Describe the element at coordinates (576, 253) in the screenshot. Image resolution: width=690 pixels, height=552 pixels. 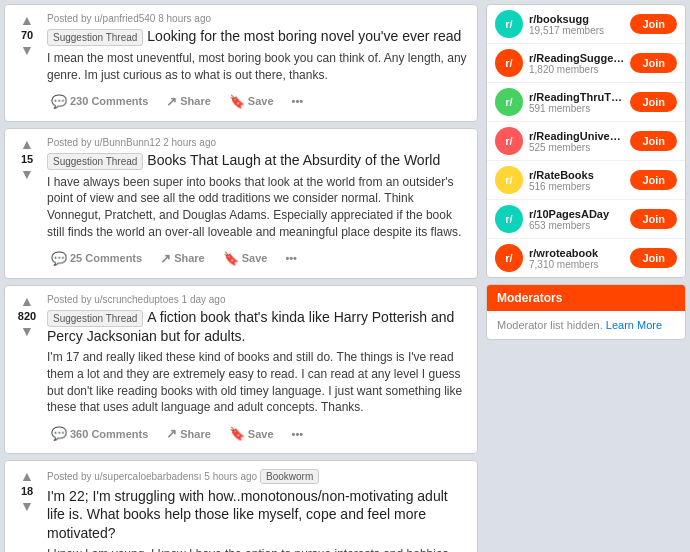
I see `community-name: r/wroteabook` at that location.